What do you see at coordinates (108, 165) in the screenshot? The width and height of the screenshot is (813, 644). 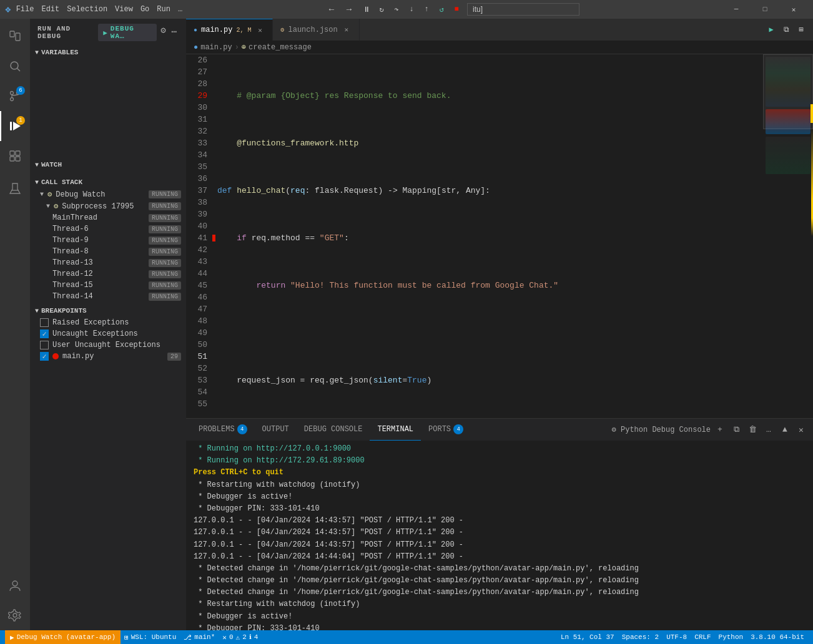 I see `watch-section: ▼ WATCH` at bounding box center [108, 165].